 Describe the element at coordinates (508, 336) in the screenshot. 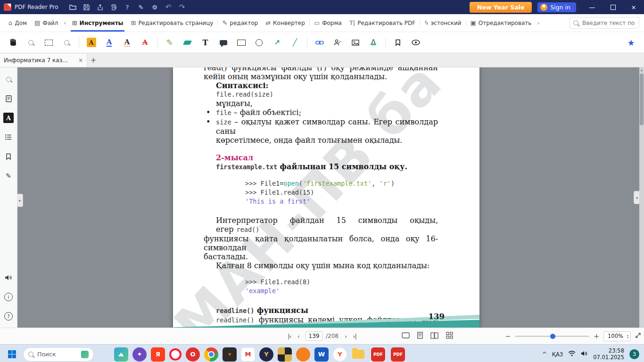

I see `zoom-out-icon: −` at that location.